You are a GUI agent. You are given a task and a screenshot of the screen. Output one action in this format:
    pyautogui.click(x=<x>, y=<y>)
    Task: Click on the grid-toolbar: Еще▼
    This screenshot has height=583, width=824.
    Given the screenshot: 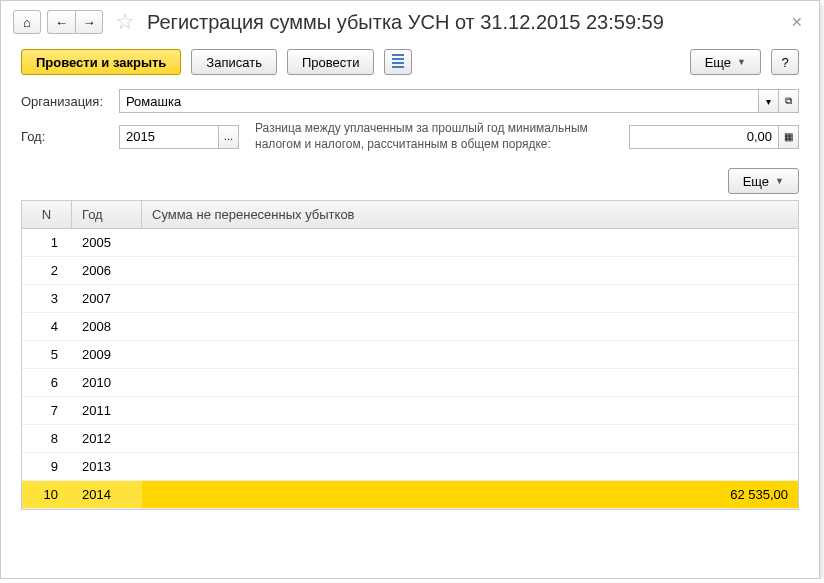 What is the action you would take?
    pyautogui.click(x=410, y=178)
    